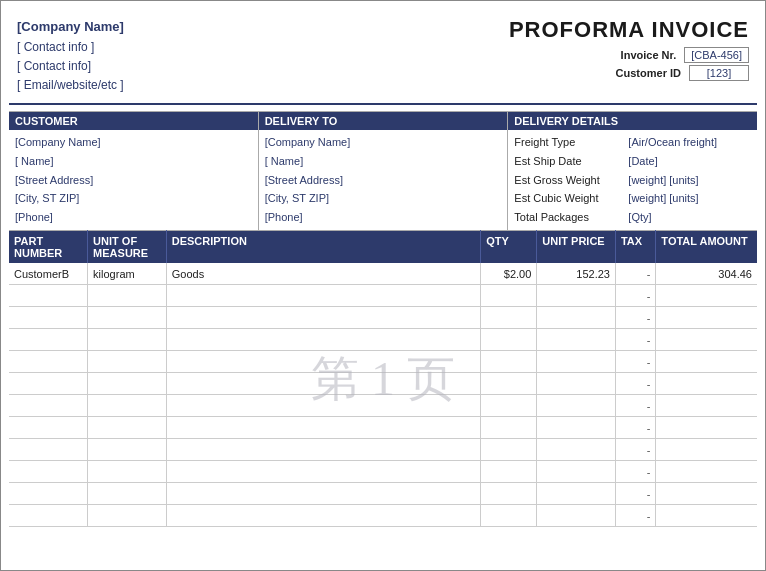  Describe the element at coordinates (134, 218) in the screenshot. I see `customer-phone: [Phone]` at that location.